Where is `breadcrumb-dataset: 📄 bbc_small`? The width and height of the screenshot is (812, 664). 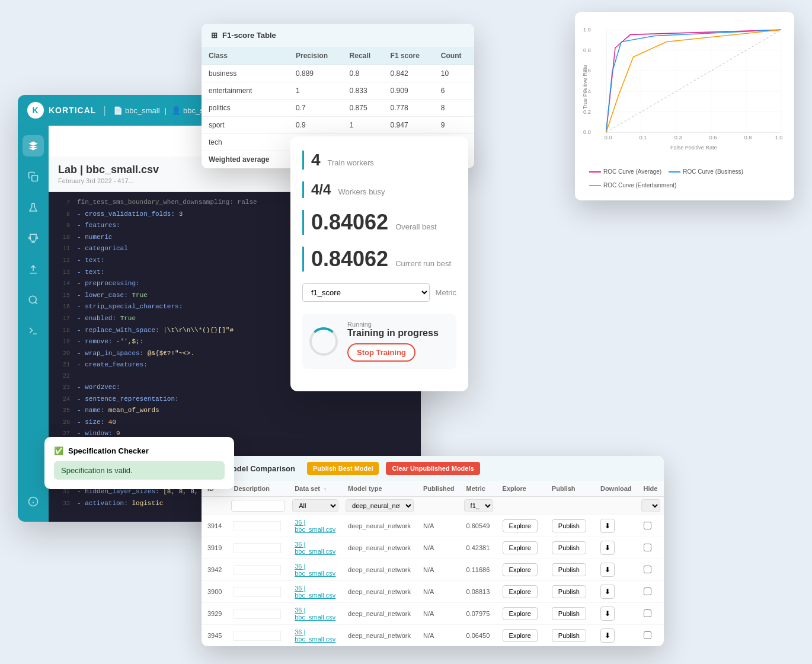
breadcrumb-dataset: 📄 bbc_small is located at coordinates (136, 110).